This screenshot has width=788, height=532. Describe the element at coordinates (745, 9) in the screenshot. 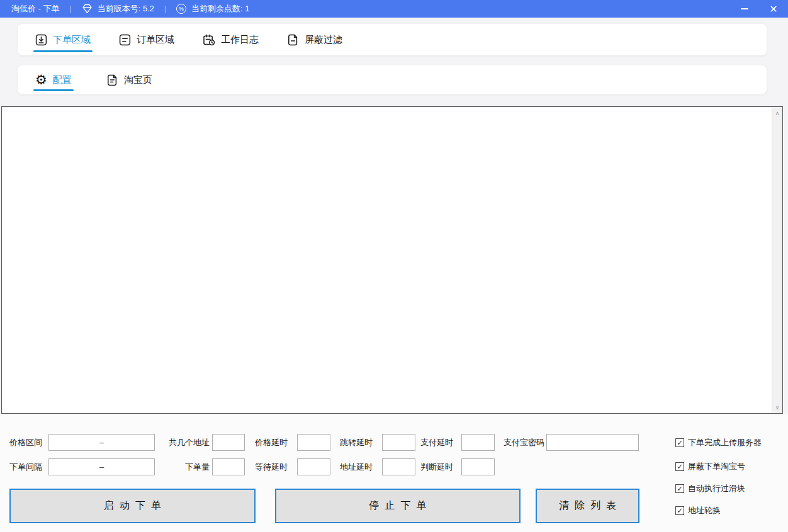

I see `minimize-button` at that location.